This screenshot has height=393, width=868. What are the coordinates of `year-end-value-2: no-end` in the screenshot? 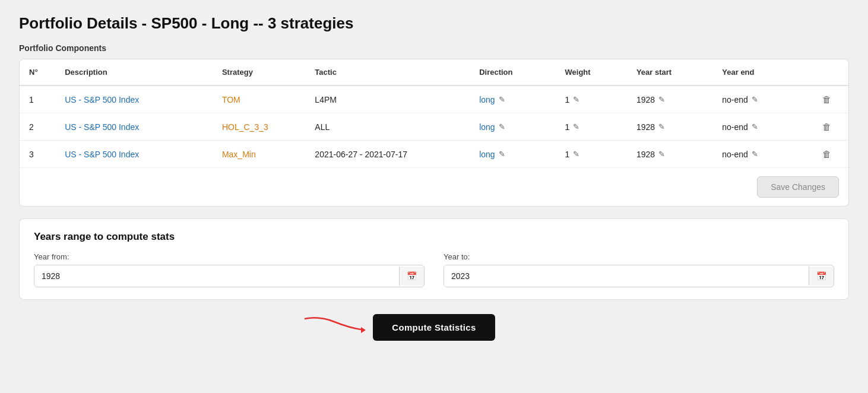 It's located at (735, 127).